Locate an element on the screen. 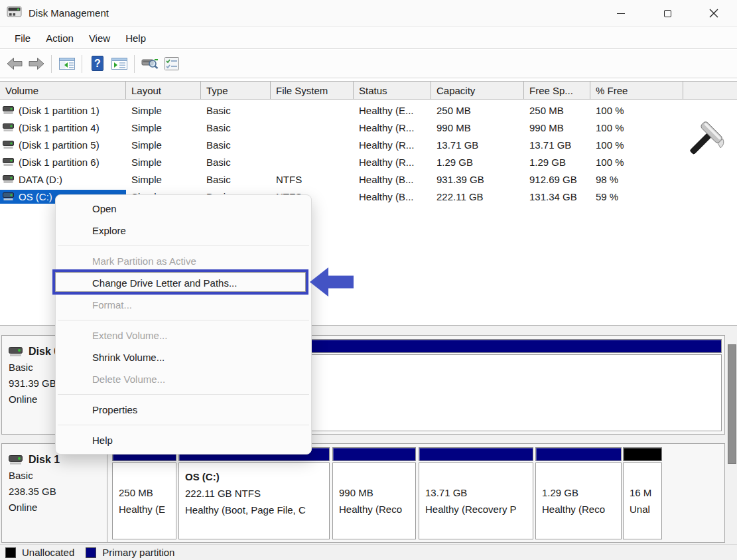 Image resolution: width=737 pixels, height=560 pixels. help-button: ? is located at coordinates (97, 64).